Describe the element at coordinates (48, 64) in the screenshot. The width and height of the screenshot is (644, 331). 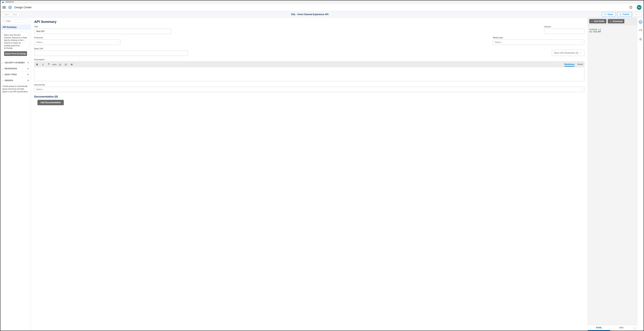
I see `blockquote-button: ❞` at that location.